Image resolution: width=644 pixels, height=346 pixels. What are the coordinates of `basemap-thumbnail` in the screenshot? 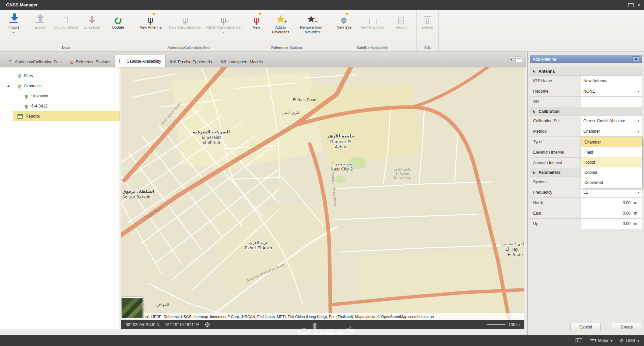 It's located at (132, 308).